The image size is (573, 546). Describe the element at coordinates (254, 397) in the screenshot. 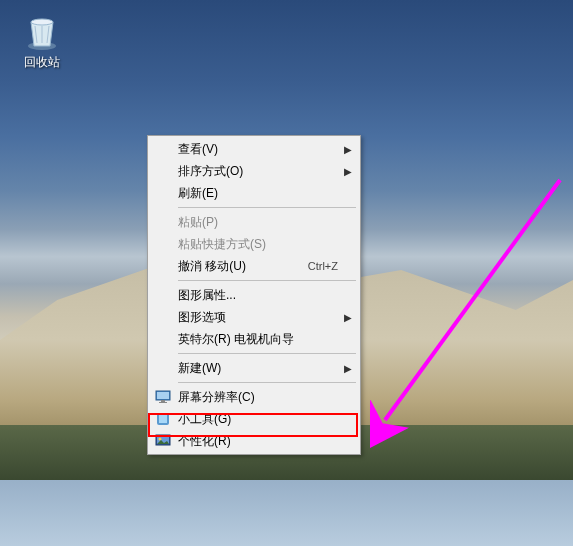

I see `menu-item-14: 屏幕分辨率(C)` at that location.